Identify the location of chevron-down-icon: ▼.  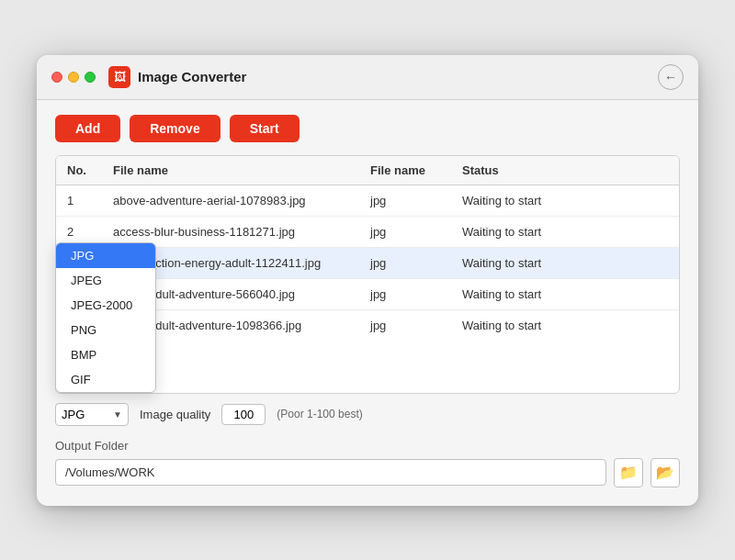
(118, 415).